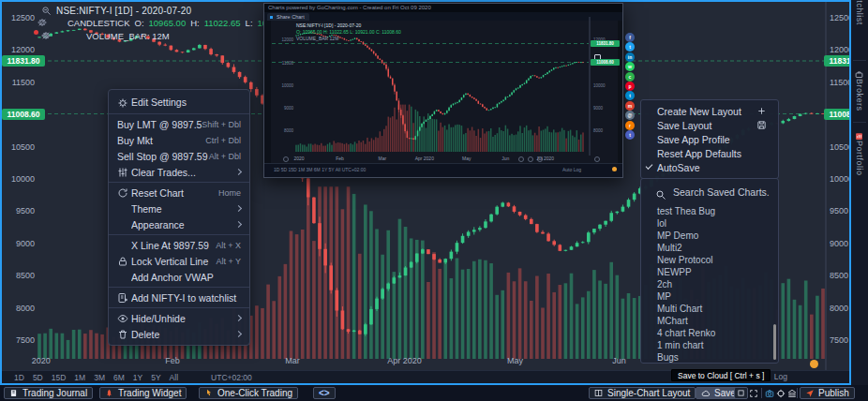 The image size is (868, 401). Describe the element at coordinates (630, 135) in the screenshot. I see `tumblr-share-button: t` at that location.